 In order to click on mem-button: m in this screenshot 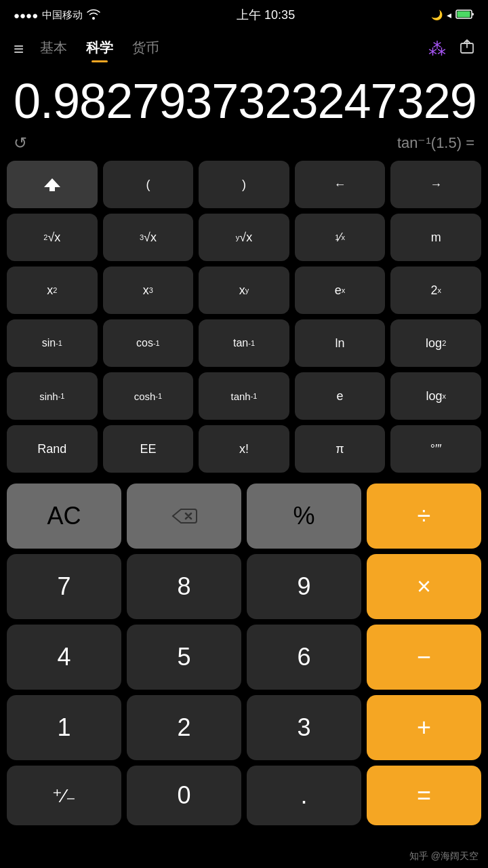, I will do `click(436, 237)`.